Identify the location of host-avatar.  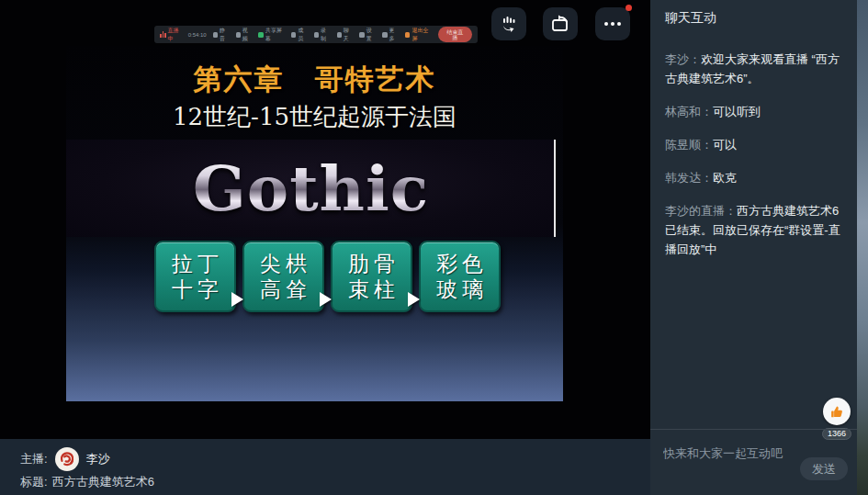
(67, 459).